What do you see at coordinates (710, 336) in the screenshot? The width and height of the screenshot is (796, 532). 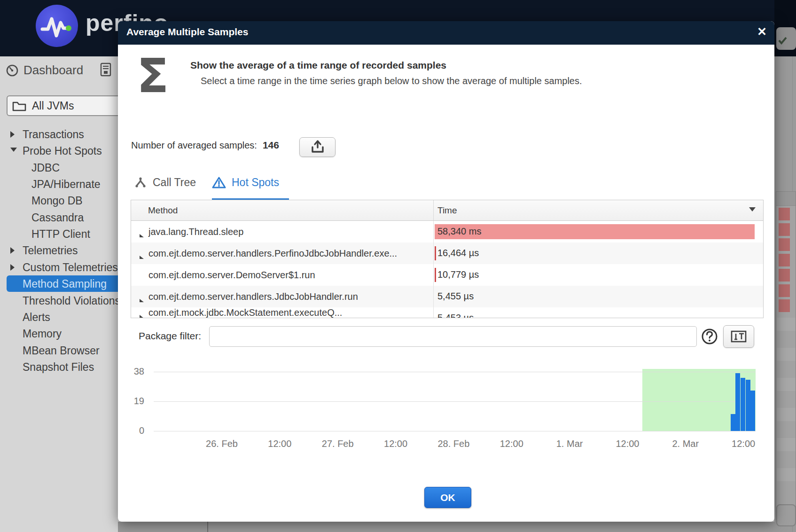 I see `help-button` at bounding box center [710, 336].